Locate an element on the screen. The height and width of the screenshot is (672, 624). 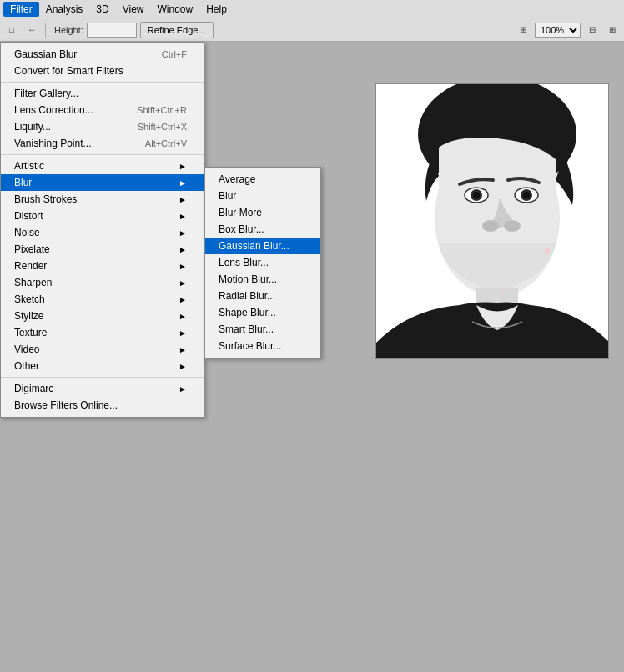
liquify-label: Liquify... is located at coordinates (33, 127).